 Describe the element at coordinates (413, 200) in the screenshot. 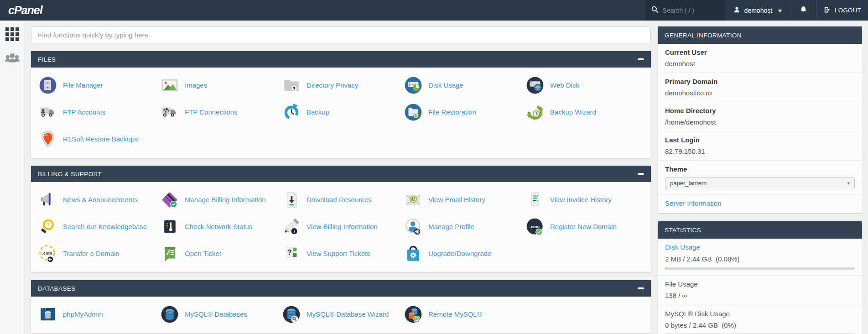

I see `view-email-history-icon` at that location.